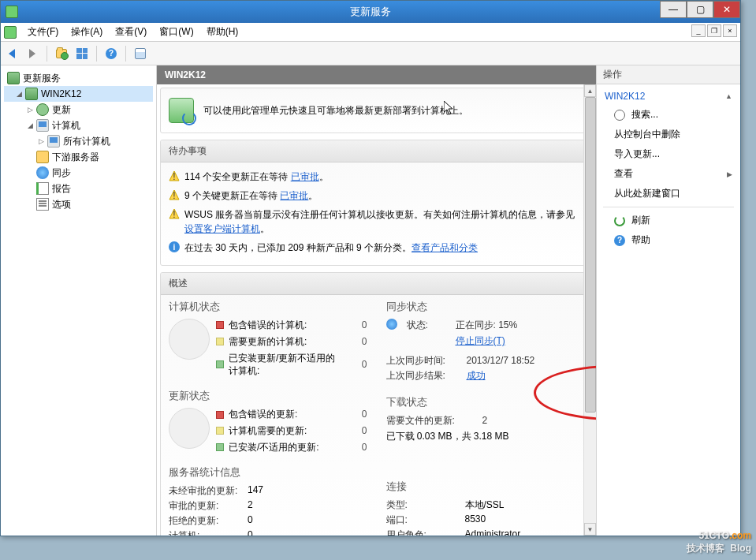 The width and height of the screenshot is (756, 560). Describe the element at coordinates (336, 110) in the screenshot. I see `banner-text: 可以使用此管理单元快速且可靠地将最新更新部署到计算机上。` at that location.